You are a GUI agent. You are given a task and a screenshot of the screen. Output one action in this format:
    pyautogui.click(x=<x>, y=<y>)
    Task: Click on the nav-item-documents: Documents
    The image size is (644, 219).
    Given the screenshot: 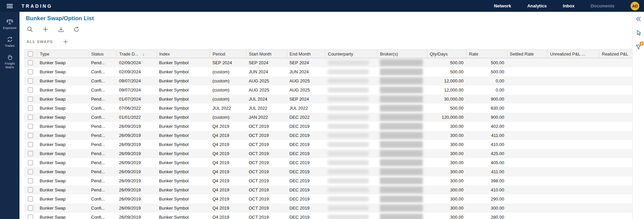 What is the action you would take?
    pyautogui.click(x=602, y=6)
    